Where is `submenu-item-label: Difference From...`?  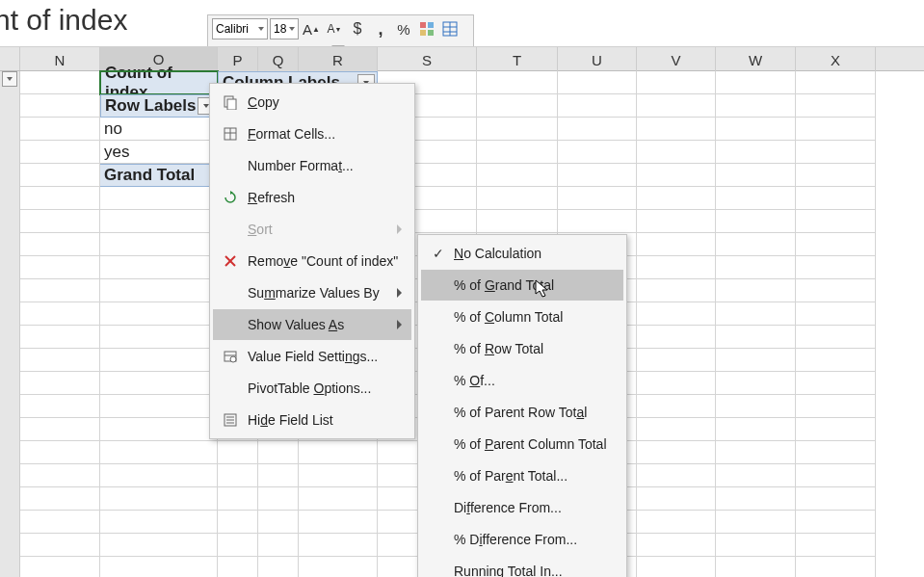 submenu-item-label: Difference From... is located at coordinates (534, 508).